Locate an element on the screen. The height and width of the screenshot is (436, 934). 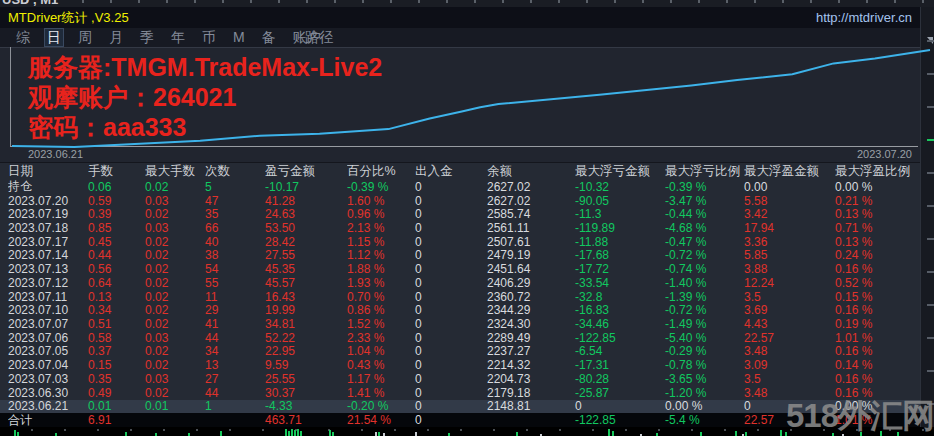
table-row: 2023.07.130.560.025445.351.88 %02451.64-… is located at coordinates (461, 269).